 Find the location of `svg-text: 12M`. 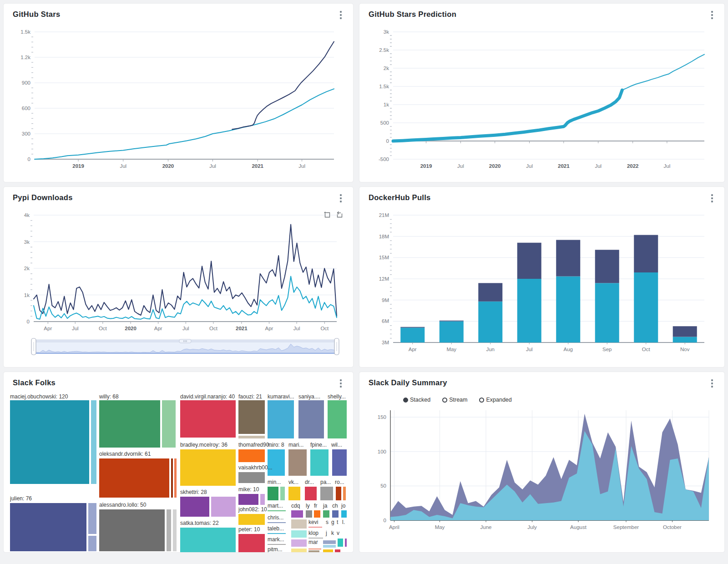

svg-text: 12M is located at coordinates (384, 279).